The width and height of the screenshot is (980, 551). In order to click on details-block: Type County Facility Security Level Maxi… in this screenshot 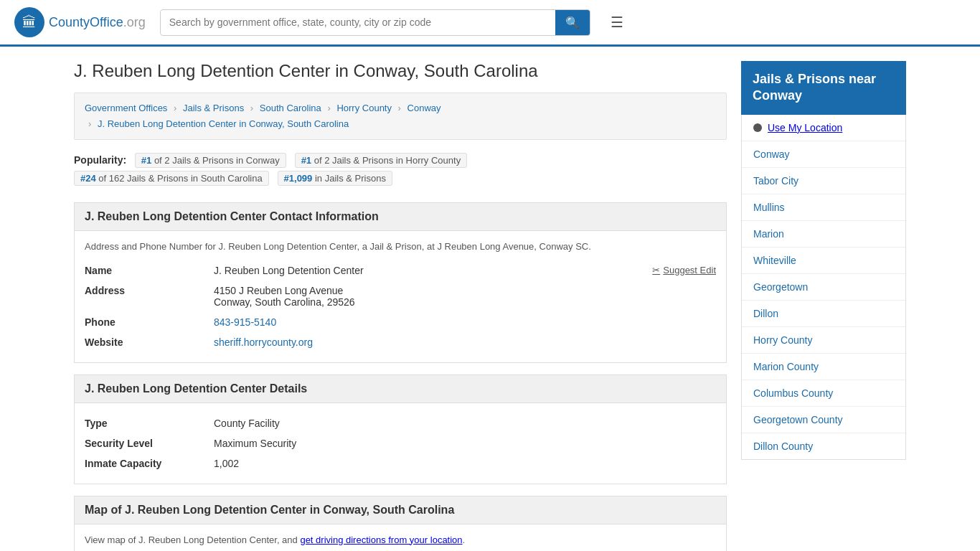, I will do `click(400, 443)`.